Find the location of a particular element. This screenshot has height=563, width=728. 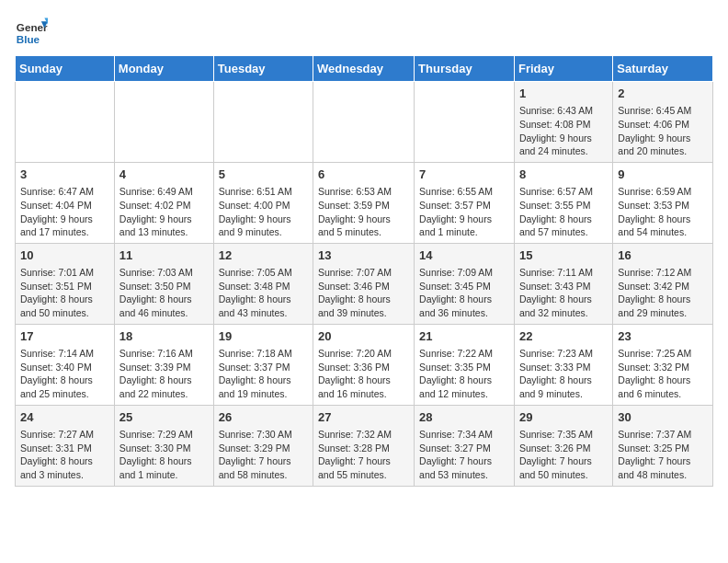

day-number: 24 is located at coordinates (64, 418).